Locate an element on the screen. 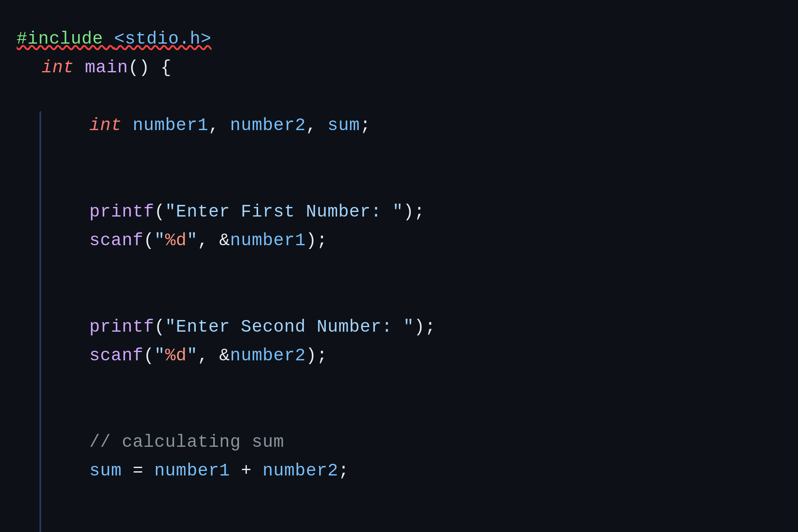 This screenshot has height=532, width=798. line-comment: // calculating sum is located at coordinates (413, 442).